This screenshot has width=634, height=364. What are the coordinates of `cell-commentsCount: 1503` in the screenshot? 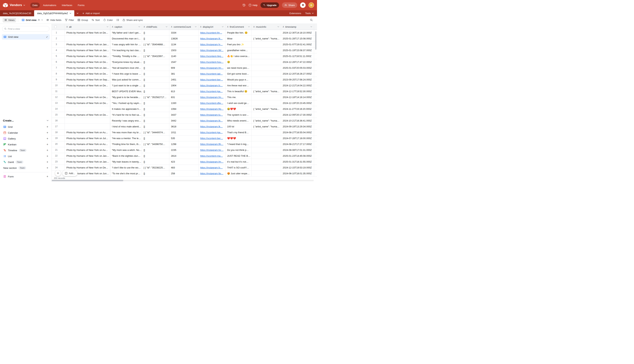 It's located at (184, 50).